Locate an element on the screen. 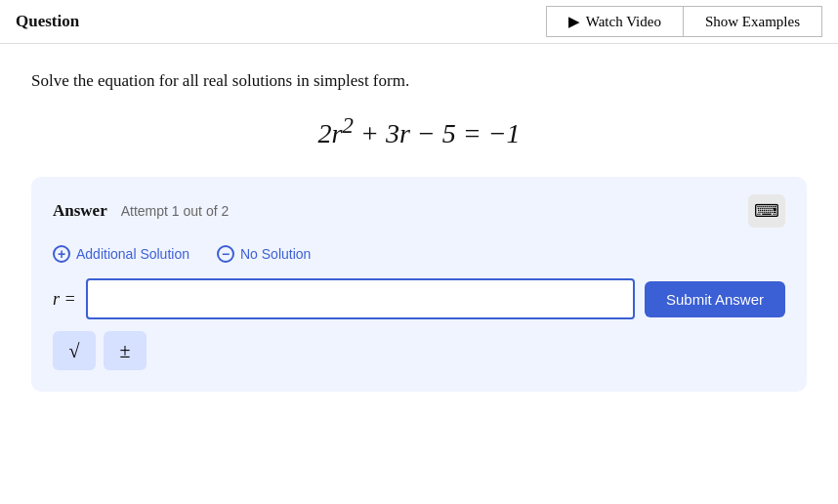  submit-label: Submit Answer is located at coordinates (715, 299).